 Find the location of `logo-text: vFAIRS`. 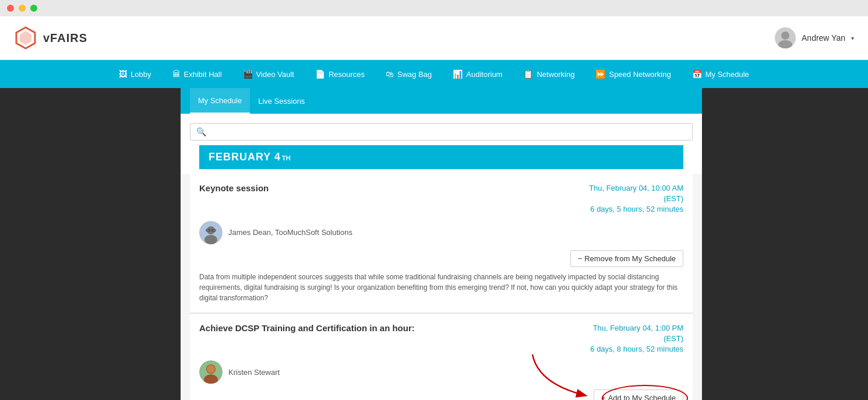

logo-text: vFAIRS is located at coordinates (65, 38).